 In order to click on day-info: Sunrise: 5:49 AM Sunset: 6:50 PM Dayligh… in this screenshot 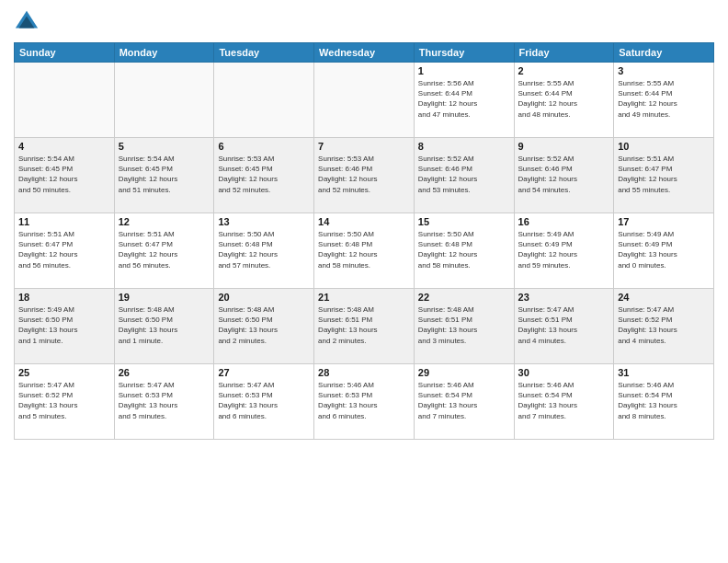, I will do `click(64, 326)`.